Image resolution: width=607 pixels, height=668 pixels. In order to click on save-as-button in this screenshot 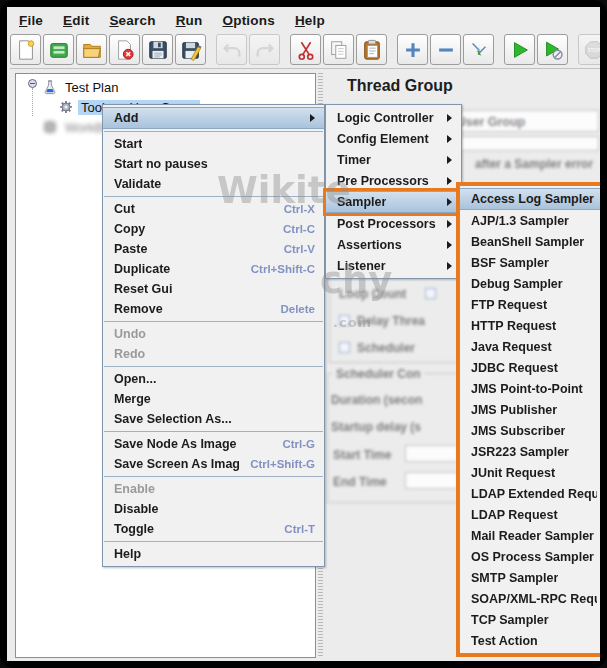, I will do `click(190, 50)`.